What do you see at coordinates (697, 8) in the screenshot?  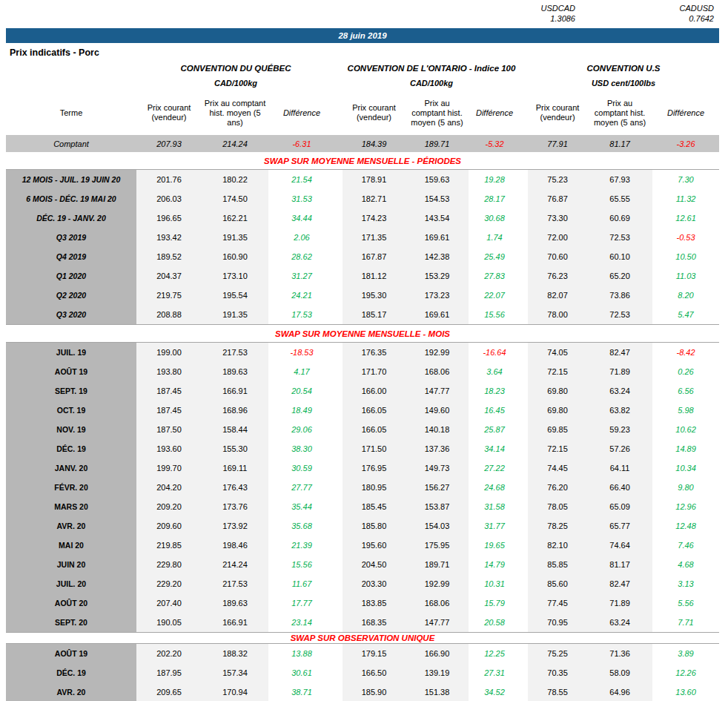 I see `fx-cadusd-label: CADUSD` at bounding box center [697, 8].